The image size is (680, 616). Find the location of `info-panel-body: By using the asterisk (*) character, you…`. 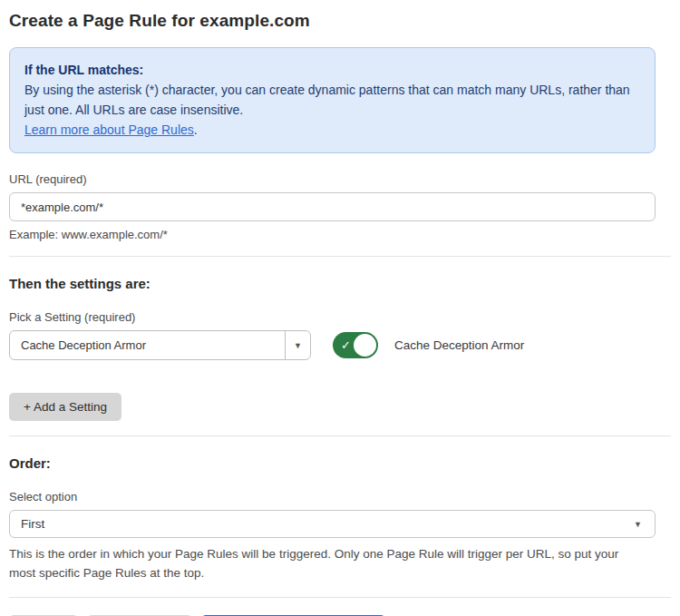

info-panel-body: By using the asterisk (*) character, you… is located at coordinates (332, 100).